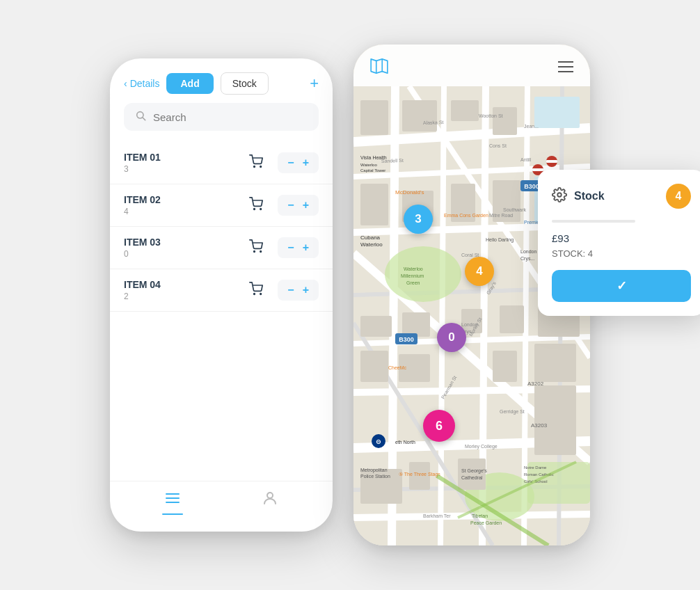  Describe the element at coordinates (125, 83) in the screenshot. I see `chevron-left-icon: ‹` at that location.